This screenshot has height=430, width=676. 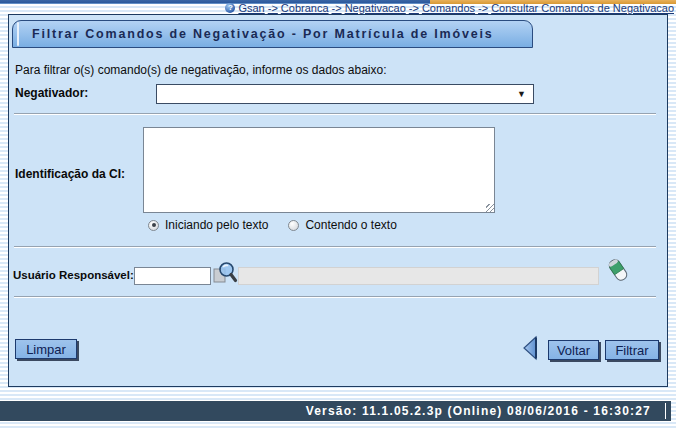 What do you see at coordinates (522, 94) in the screenshot?
I see `chevron-down-icon: ▼` at bounding box center [522, 94].